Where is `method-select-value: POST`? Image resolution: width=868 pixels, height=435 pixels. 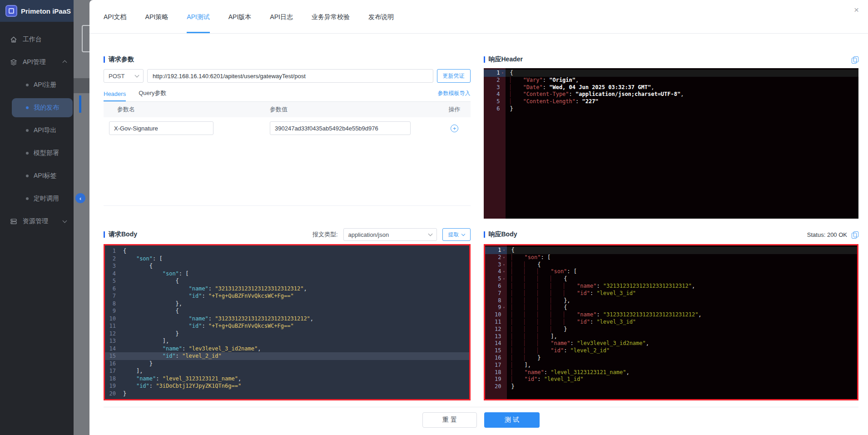 method-select-value: POST is located at coordinates (116, 76).